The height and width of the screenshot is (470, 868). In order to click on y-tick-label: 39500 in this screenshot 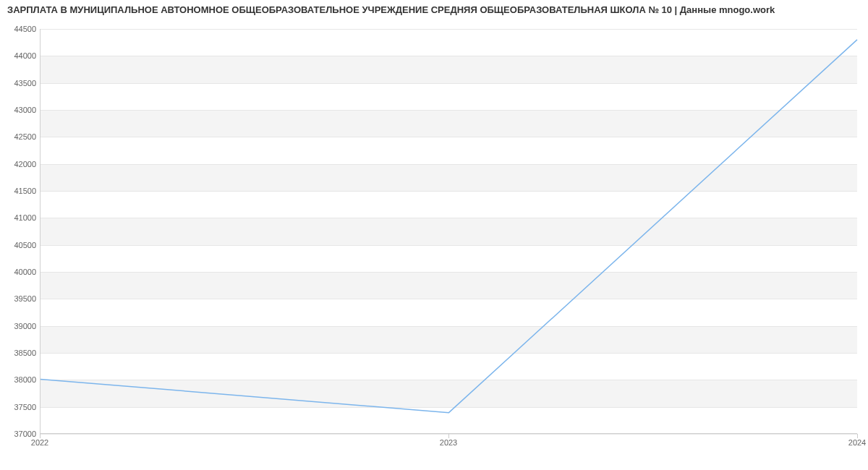, I will do `click(22, 299)`.